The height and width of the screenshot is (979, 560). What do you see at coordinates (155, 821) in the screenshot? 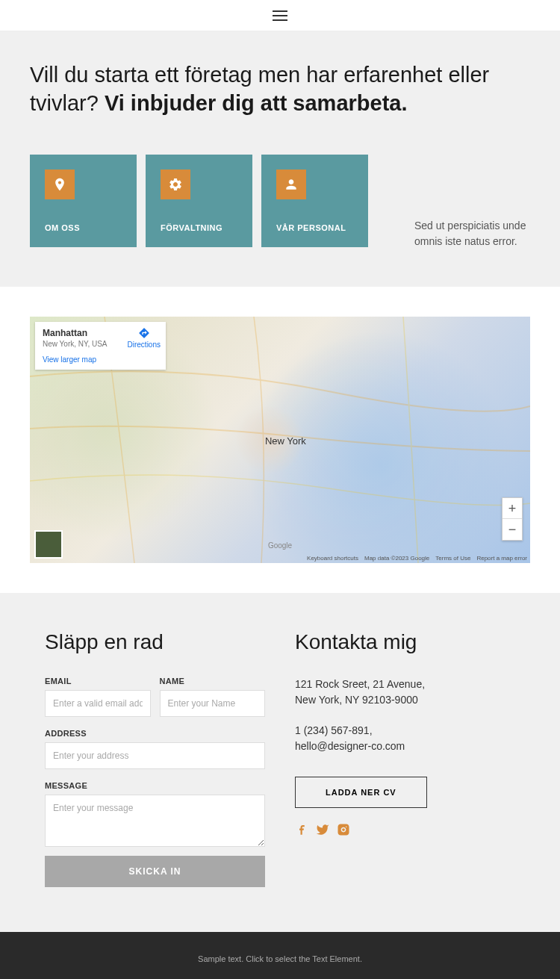
I see `message-field` at bounding box center [155, 821].